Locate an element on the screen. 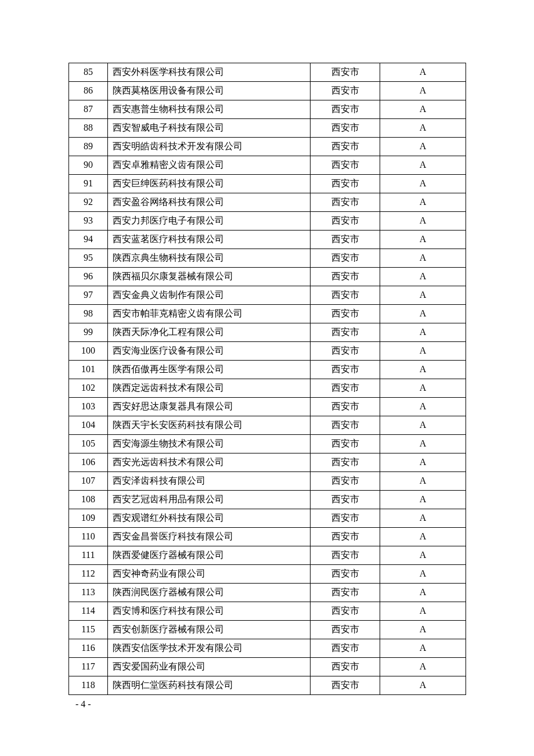  table-row: 98西安市帕菲克精密义齿有限公司西安市A is located at coordinates (268, 314).